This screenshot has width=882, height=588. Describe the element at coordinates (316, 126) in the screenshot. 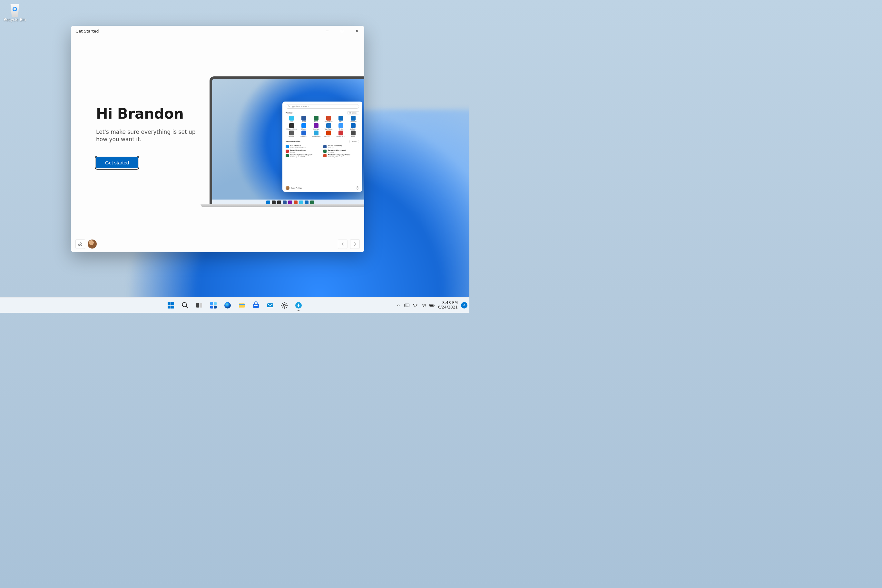

I see `hero-pinned-app: OneNote` at that location.